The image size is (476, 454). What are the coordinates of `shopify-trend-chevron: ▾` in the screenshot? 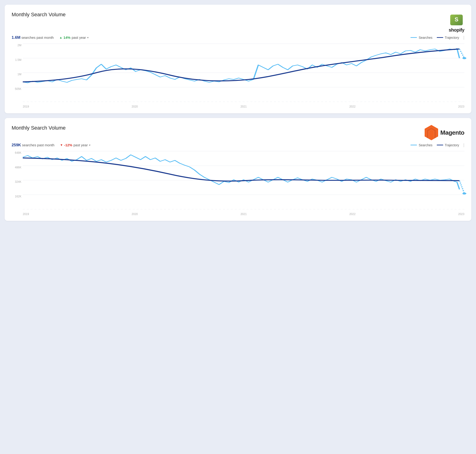 It's located at (88, 38).